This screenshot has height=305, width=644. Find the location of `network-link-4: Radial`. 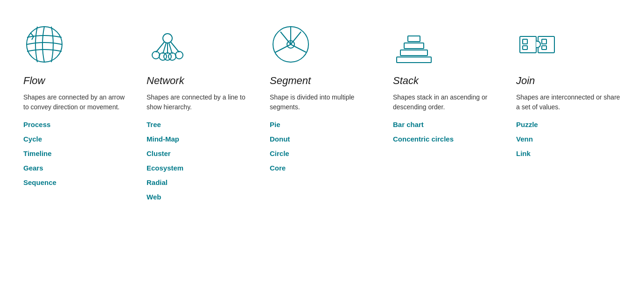

network-link-4: Radial is located at coordinates (199, 182).